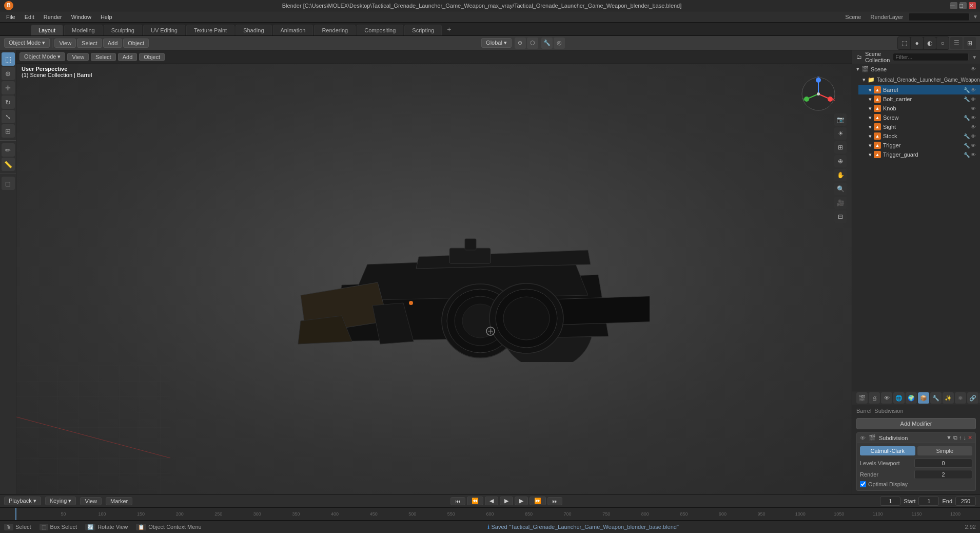  What do you see at coordinates (929, 501) in the screenshot?
I see `start-frame-input: 1` at bounding box center [929, 501].